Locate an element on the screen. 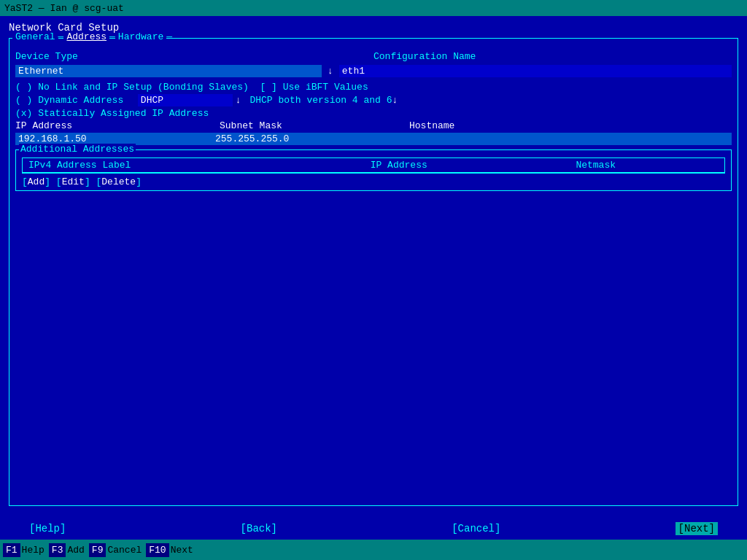 The height and width of the screenshot is (560, 747). radio-dynamic: ( ) Dynamic Address ↓ DHCP both version … is located at coordinates (374, 101).